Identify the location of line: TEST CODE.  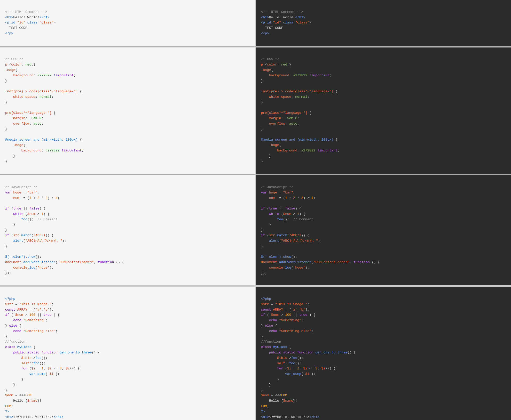
(16, 28).